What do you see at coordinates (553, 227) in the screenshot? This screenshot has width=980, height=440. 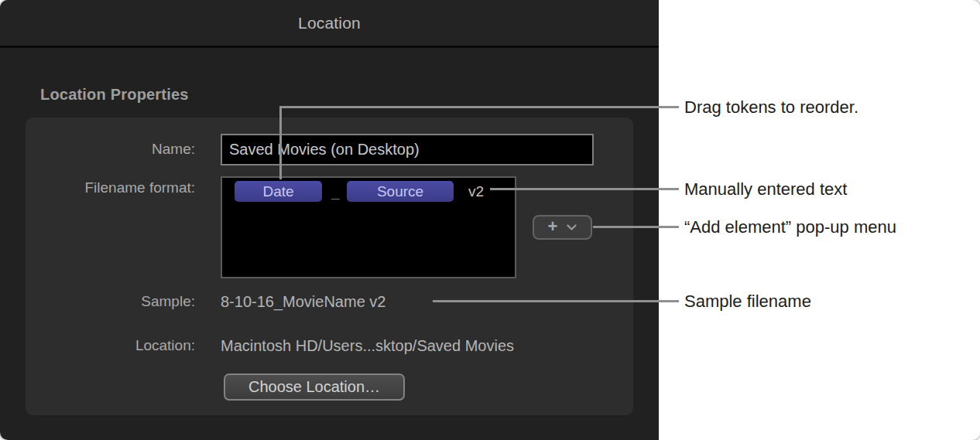 I see `plus-icon: +` at bounding box center [553, 227].